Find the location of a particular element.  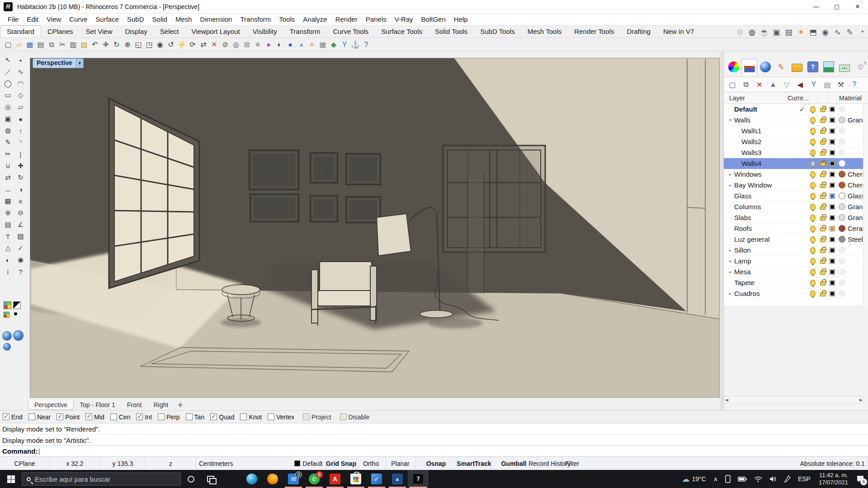

taskbar-search-box: Escribe aquí para buscar is located at coordinates (101, 479).